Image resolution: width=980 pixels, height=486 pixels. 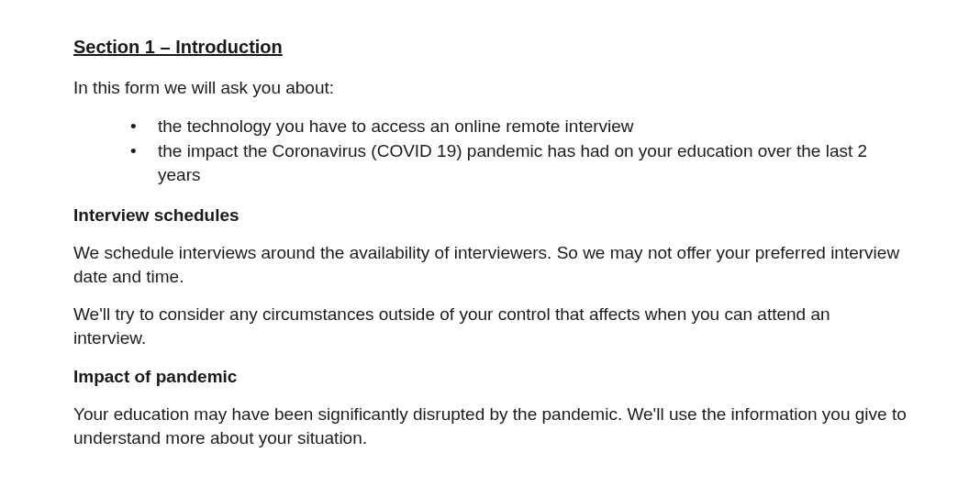 What do you see at coordinates (490, 326) in the screenshot?
I see `paragraph: We'll try to consider any circumstances …` at bounding box center [490, 326].